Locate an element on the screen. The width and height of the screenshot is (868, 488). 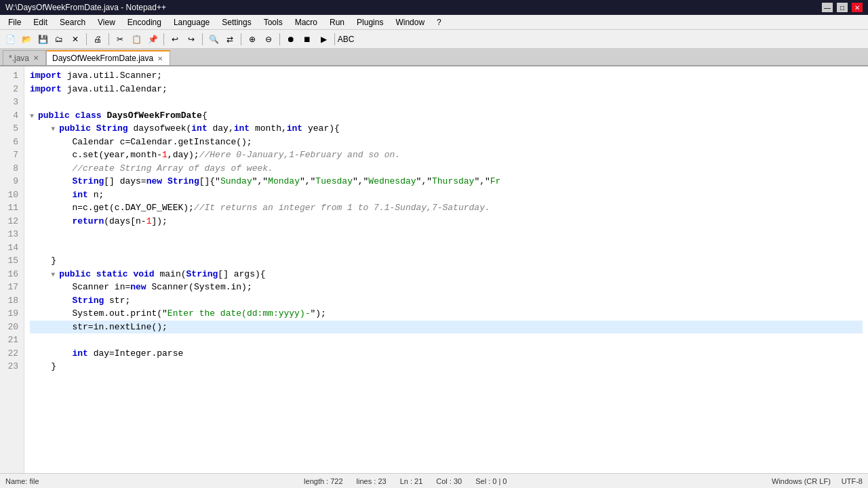
line-num-16: 16 is located at coordinates (11, 274).